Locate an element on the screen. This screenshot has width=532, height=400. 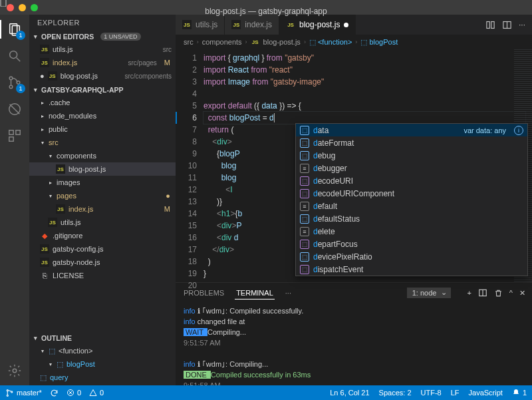
search-icon is located at coordinates (15, 56).